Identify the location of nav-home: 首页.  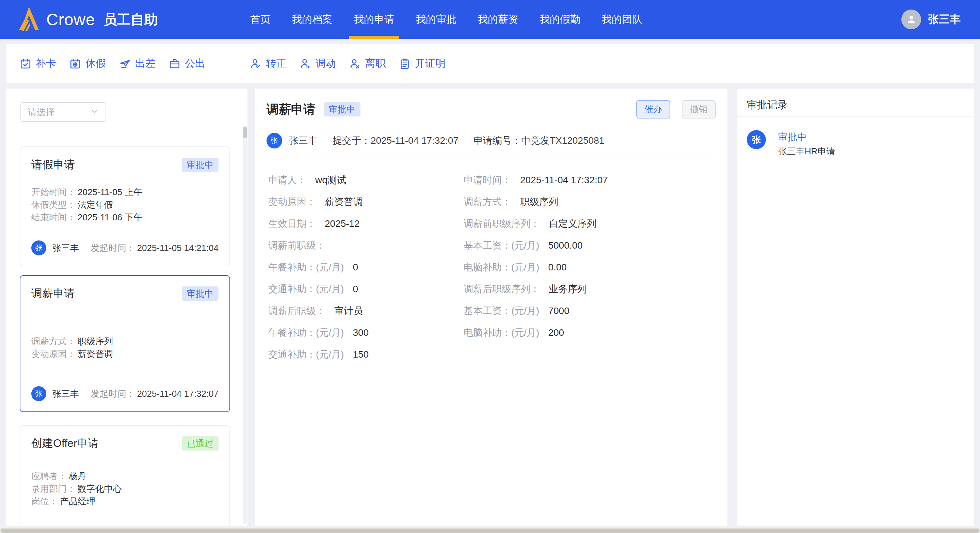
(260, 19).